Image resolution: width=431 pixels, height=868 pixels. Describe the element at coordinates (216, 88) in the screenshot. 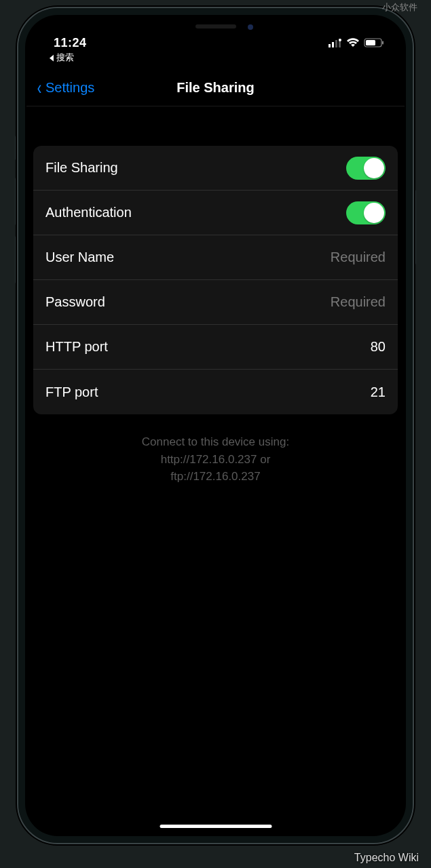

I see `nav-bar: ‹ Settings File Sharing` at that location.